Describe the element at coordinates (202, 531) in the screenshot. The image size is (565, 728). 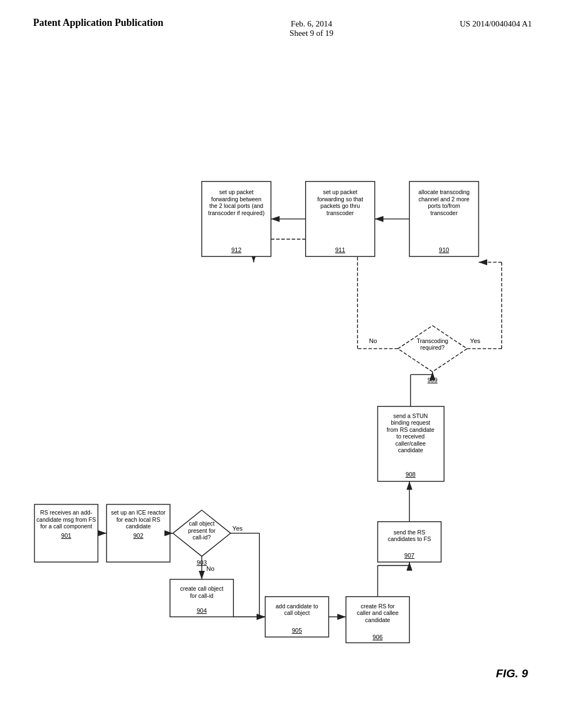
I see `svg-text: present for` at that location.